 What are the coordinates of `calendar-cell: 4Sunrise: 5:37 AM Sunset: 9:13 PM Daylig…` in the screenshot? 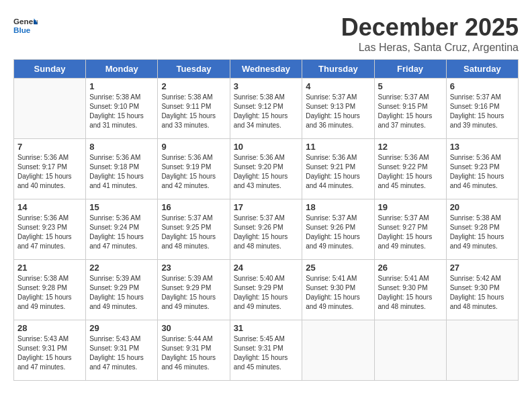 It's located at (339, 109).